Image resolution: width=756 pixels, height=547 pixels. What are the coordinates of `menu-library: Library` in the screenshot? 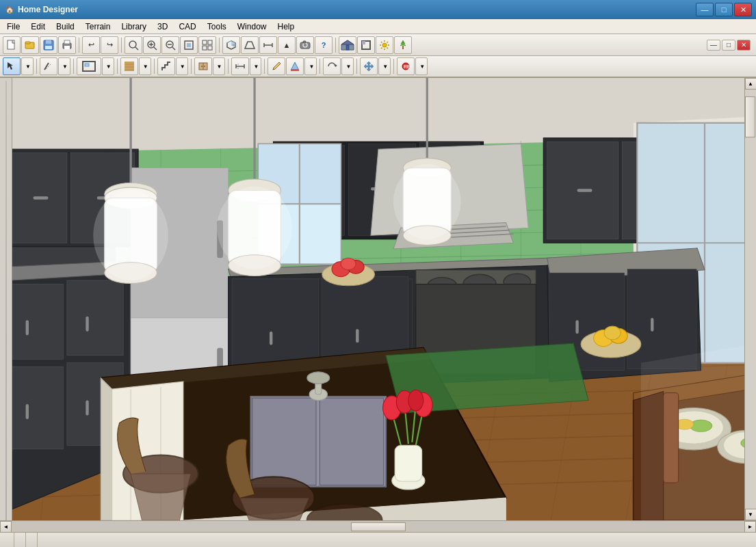 It's located at (134, 27).